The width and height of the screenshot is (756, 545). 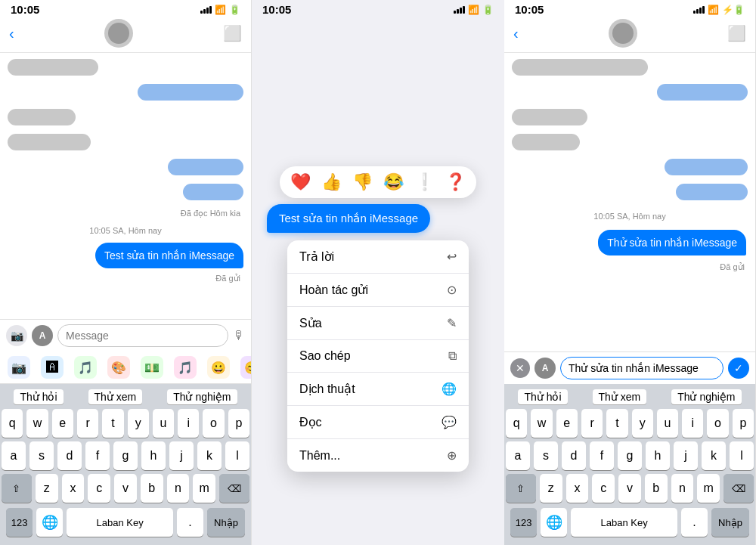 What do you see at coordinates (630, 488) in the screenshot?
I see `right-key-v: v` at bounding box center [630, 488].